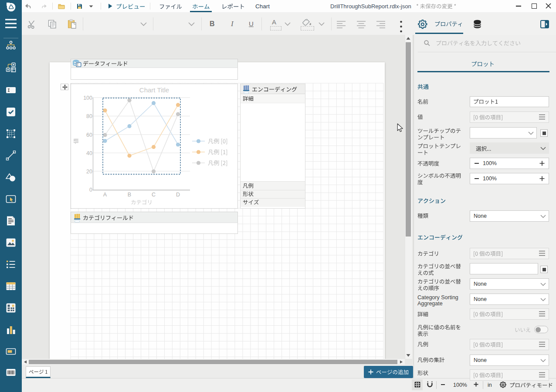 The height and width of the screenshot is (392, 556). Describe the element at coordinates (178, 195) in the screenshot. I see `svg-text: D` at that location.